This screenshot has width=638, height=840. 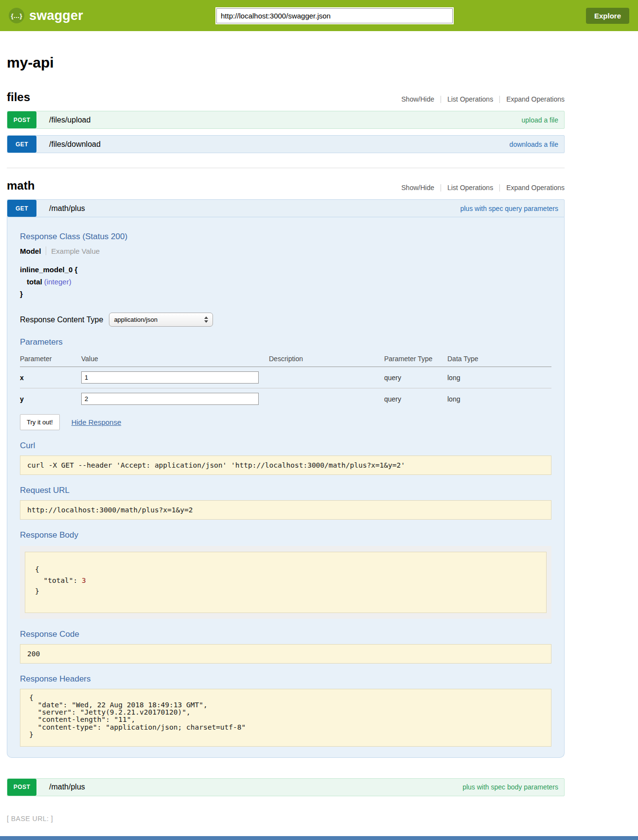 What do you see at coordinates (416, 360) in the screenshot?
I see `column-parameter-type: Parameter Type` at bounding box center [416, 360].